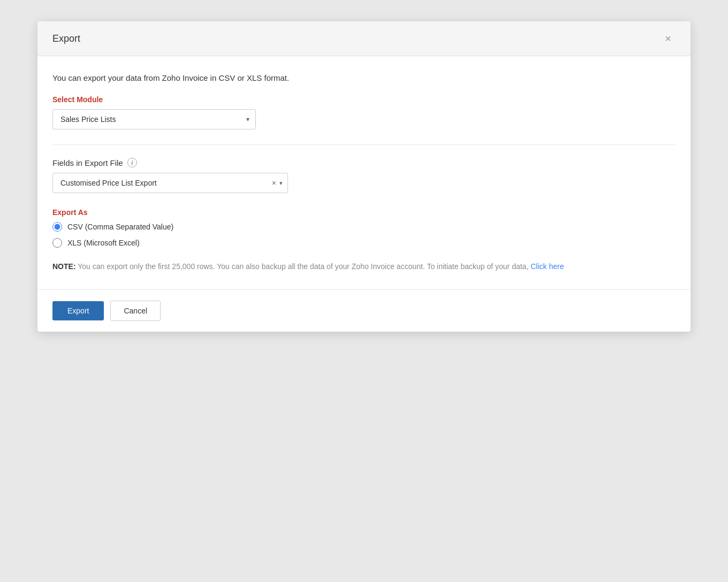  I want to click on radio-group: CSV (Comma Separated Value) XLS (Microso…, so click(364, 235).